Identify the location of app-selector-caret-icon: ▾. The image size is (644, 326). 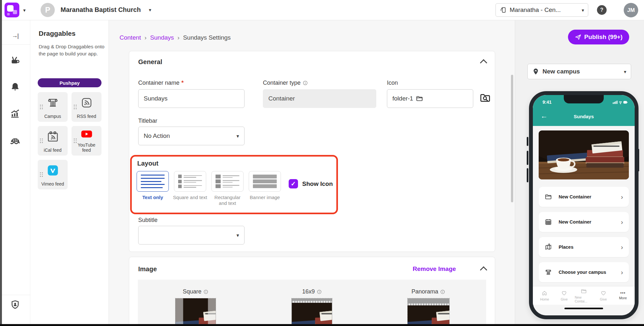
(583, 10).